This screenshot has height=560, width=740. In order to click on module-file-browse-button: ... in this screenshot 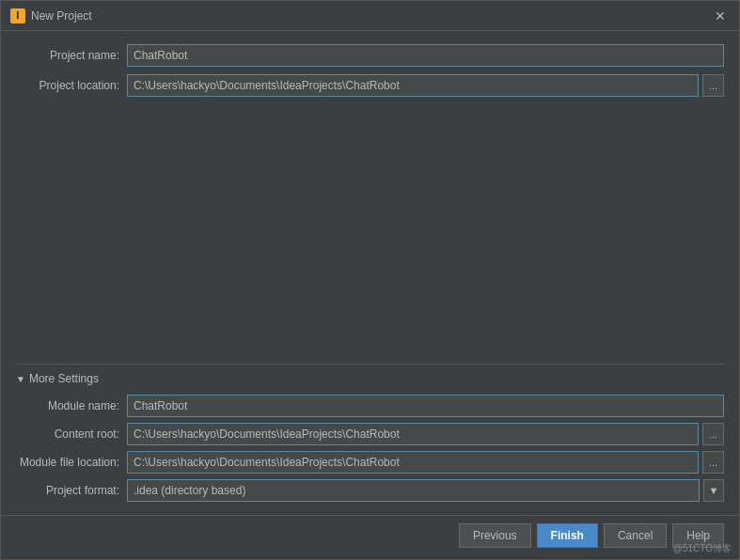, I will do `click(713, 462)`.